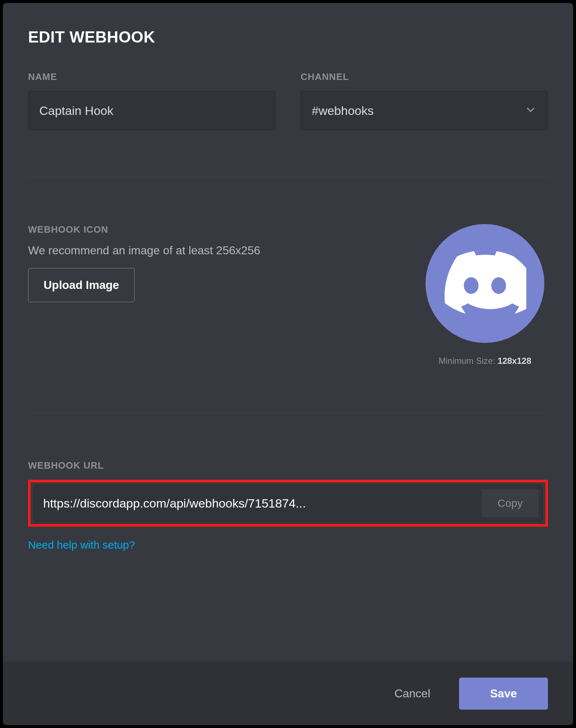 This screenshot has width=576, height=728. What do you see at coordinates (424, 111) in the screenshot?
I see `channel-select: #webhooks` at bounding box center [424, 111].